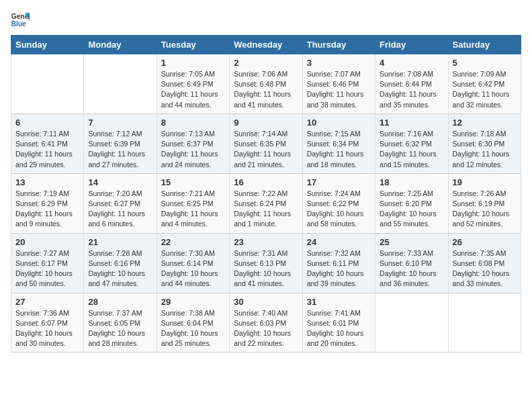 The image size is (532, 411). I want to click on day-number: 1, so click(193, 63).